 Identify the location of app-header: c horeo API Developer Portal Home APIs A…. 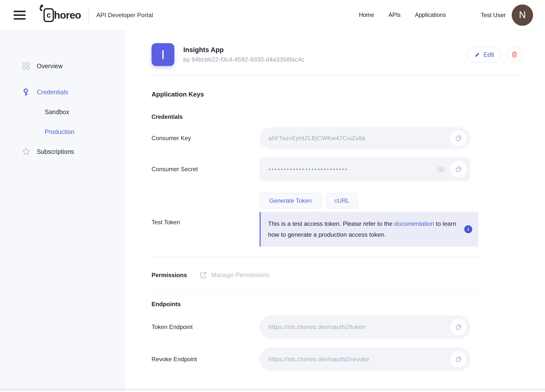
(272, 15).